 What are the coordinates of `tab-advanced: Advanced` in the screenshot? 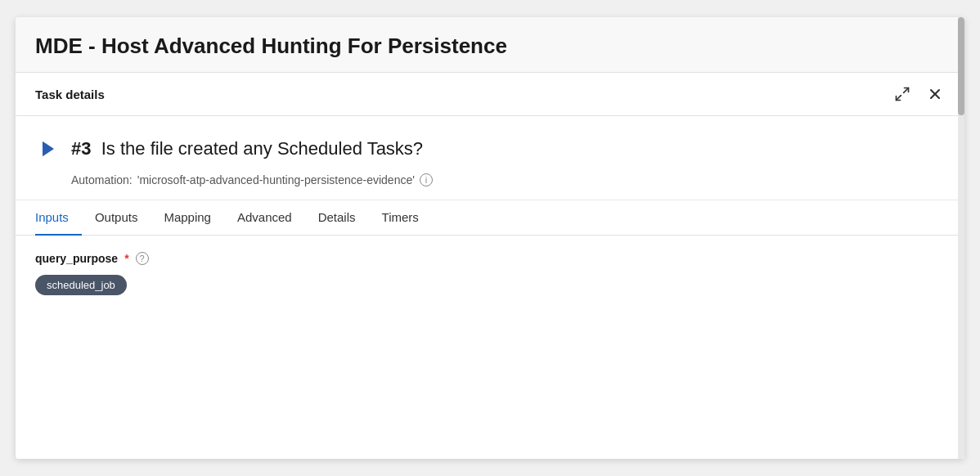 It's located at (265, 218).